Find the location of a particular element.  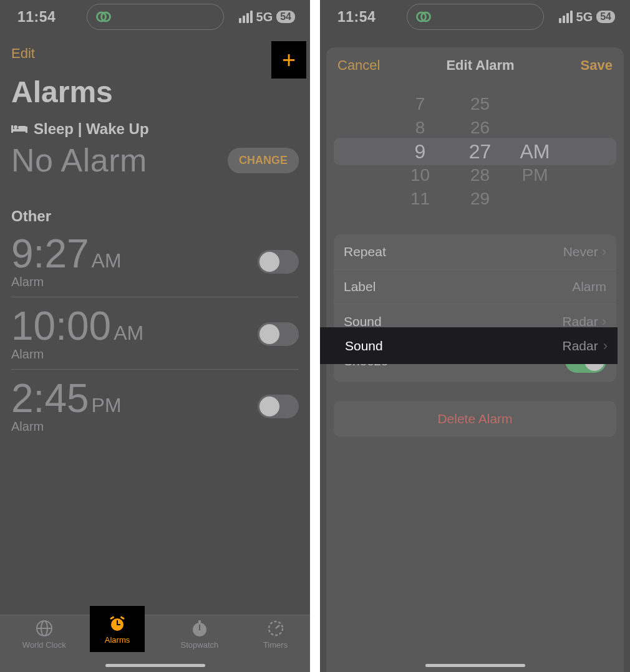

globe-icon is located at coordinates (44, 628).